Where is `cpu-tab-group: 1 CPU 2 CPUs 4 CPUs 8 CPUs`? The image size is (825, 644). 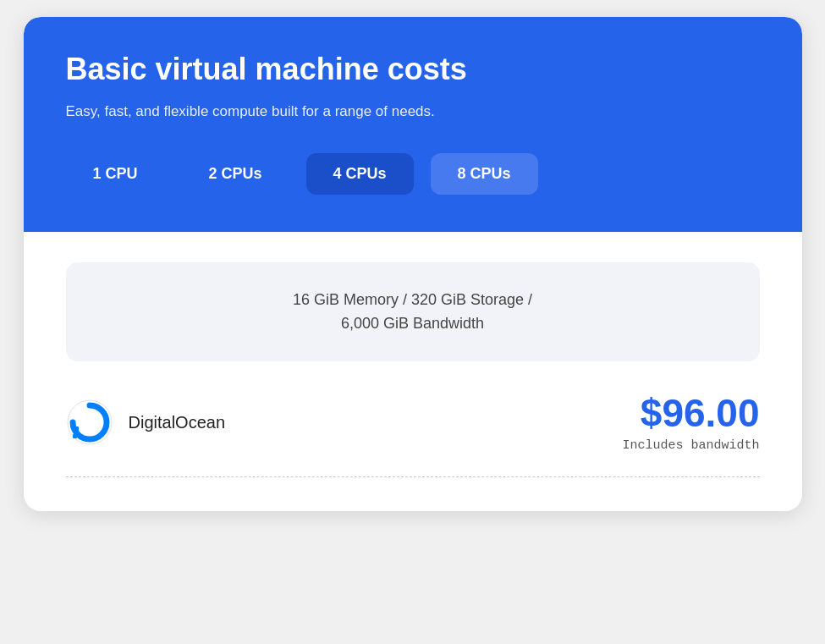 cpu-tab-group: 1 CPU 2 CPUs 4 CPUs 8 CPUs is located at coordinates (413, 174).